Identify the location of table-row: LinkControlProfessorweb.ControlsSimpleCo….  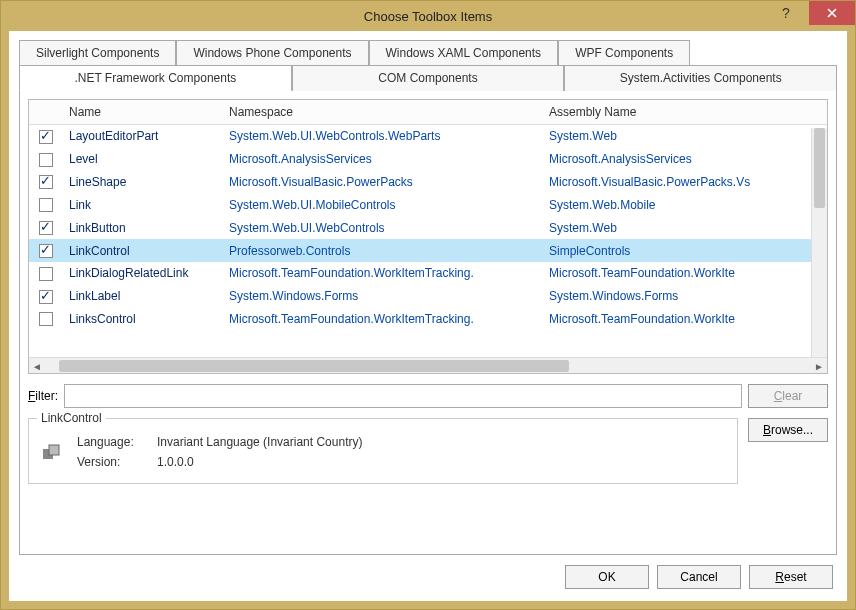
(428, 250).